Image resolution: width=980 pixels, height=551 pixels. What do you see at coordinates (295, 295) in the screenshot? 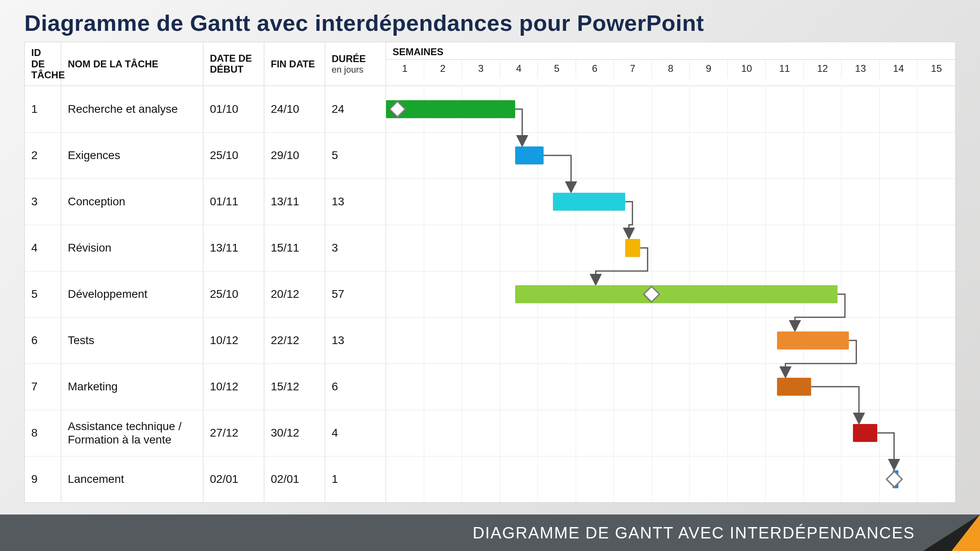
I see `cell-end: 20/12` at bounding box center [295, 295].